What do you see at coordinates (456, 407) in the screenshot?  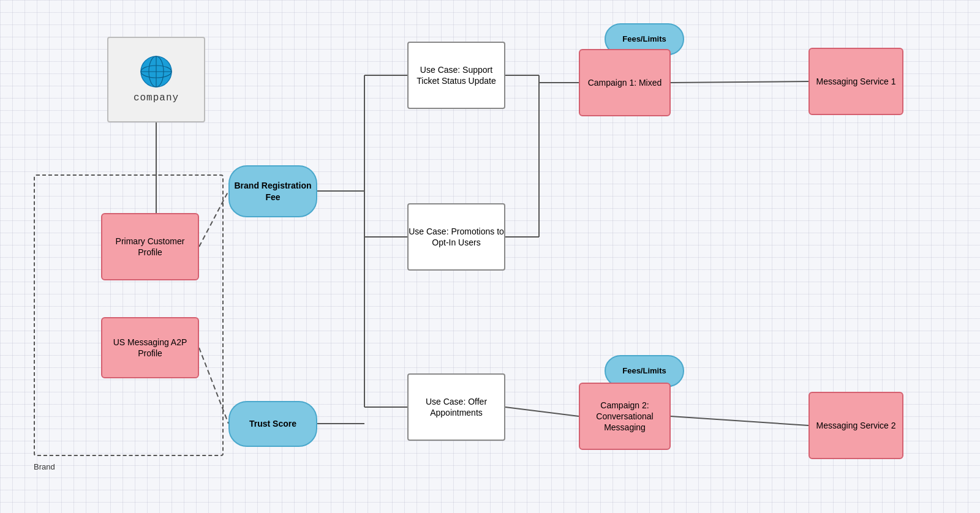 I see `usecase-appointments-node: Use Case: Offer Appointments` at bounding box center [456, 407].